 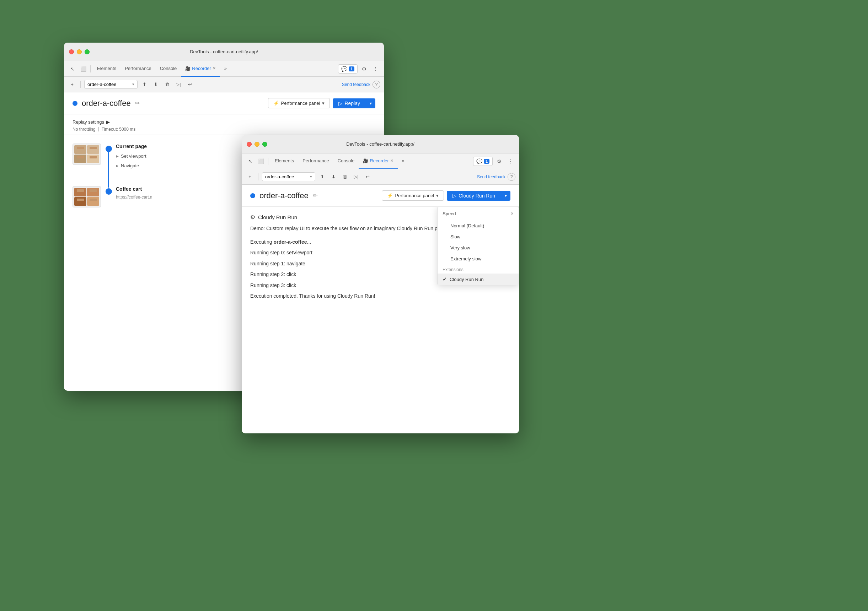 I want to click on pointer-icon-btn-front: ↖, so click(x=250, y=161).